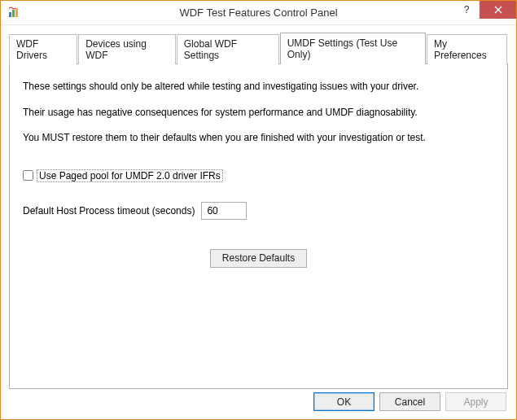 The image size is (517, 420). Describe the element at coordinates (410, 402) in the screenshot. I see `dialog-button-row: OK Cancel Apply` at that location.